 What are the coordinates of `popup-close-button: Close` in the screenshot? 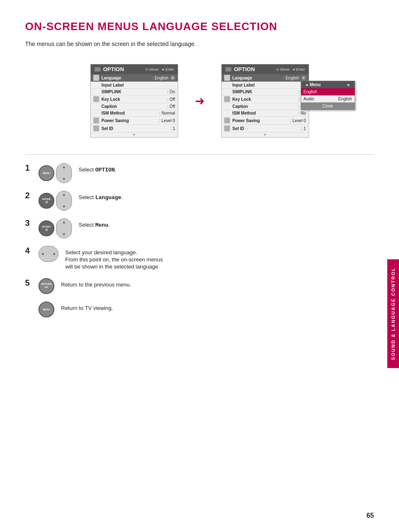 It's located at (328, 106).